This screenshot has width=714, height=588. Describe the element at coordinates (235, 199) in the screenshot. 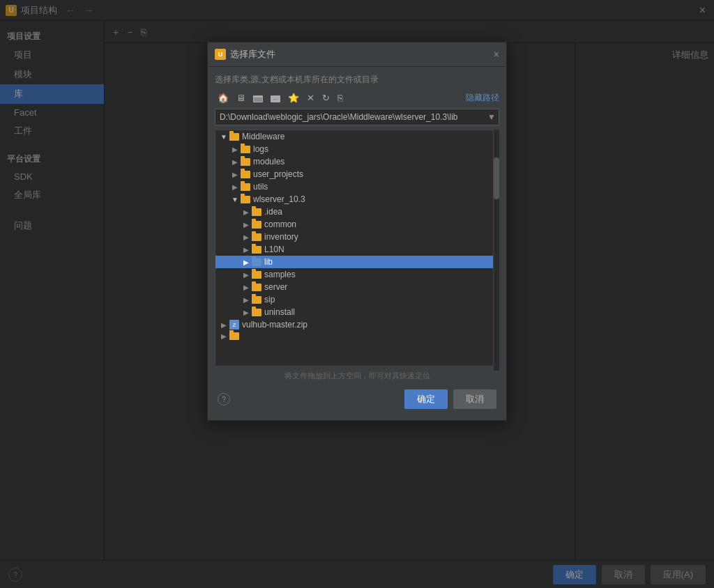

I see `expand-arrow-wlserver: ▼` at that location.